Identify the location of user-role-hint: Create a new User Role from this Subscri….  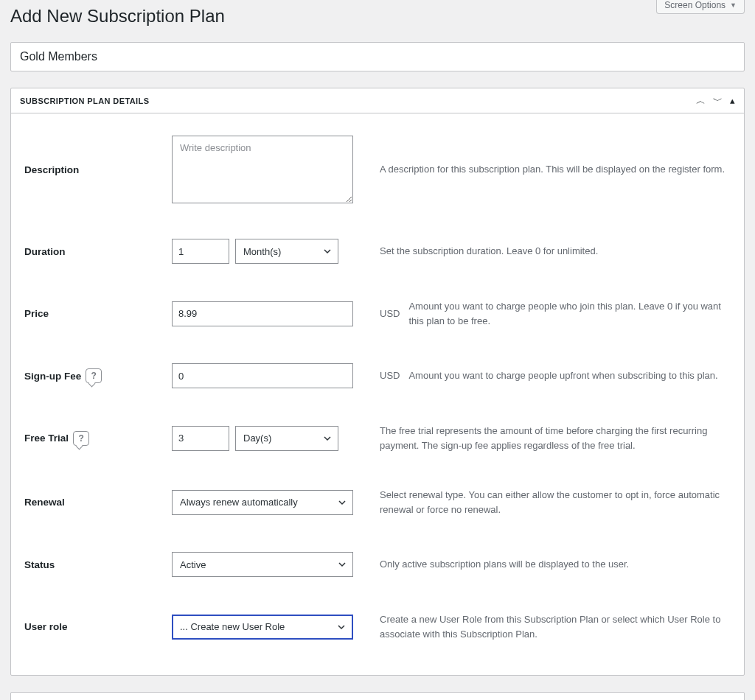
(555, 626).